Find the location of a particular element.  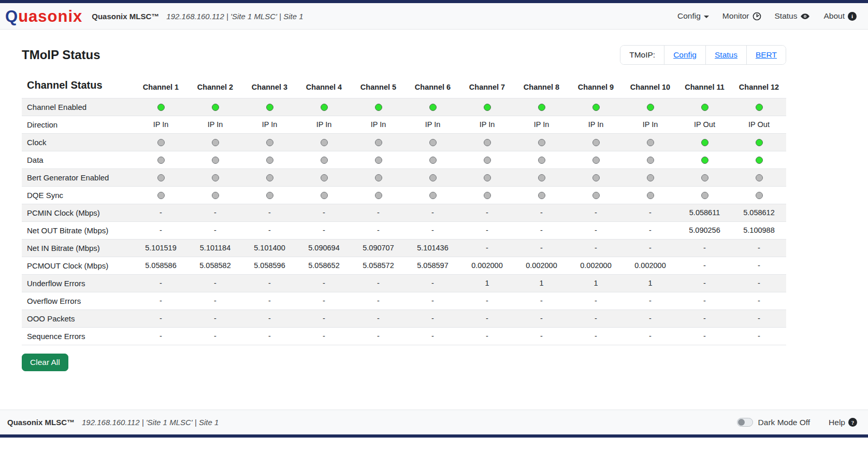

help-link: Help ? is located at coordinates (843, 423).